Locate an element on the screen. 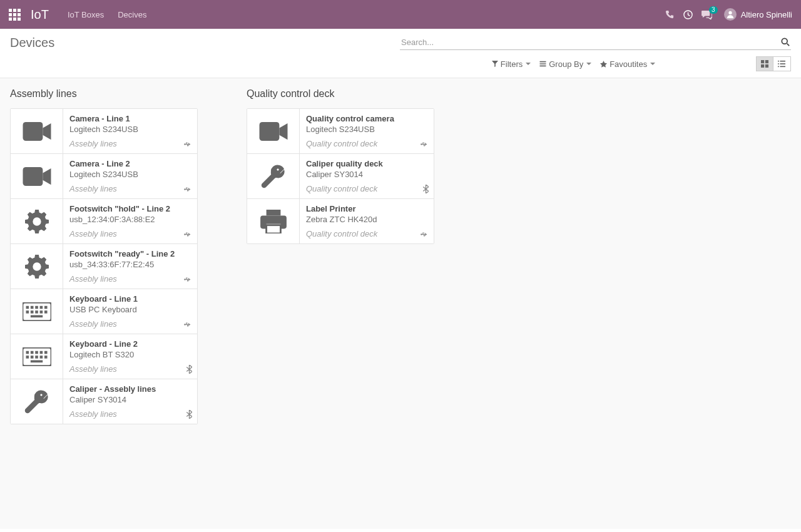 The image size is (801, 532). groupby-dropdown: Group By is located at coordinates (566, 64).